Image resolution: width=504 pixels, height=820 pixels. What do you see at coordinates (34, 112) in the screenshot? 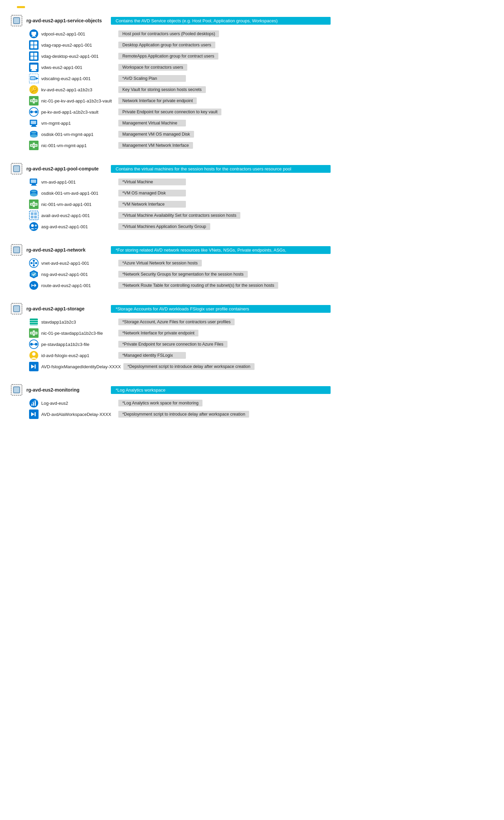
I see `res-icon-pe-kv` at bounding box center [34, 112].